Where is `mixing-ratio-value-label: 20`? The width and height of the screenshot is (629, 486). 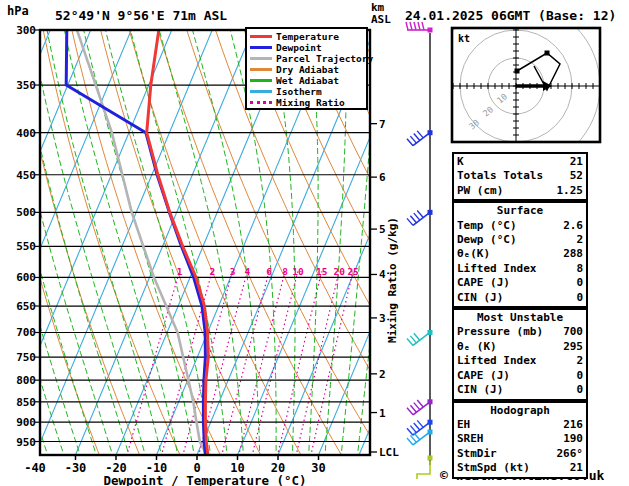
mixing-ratio-value-label: 20 is located at coordinates (340, 272).